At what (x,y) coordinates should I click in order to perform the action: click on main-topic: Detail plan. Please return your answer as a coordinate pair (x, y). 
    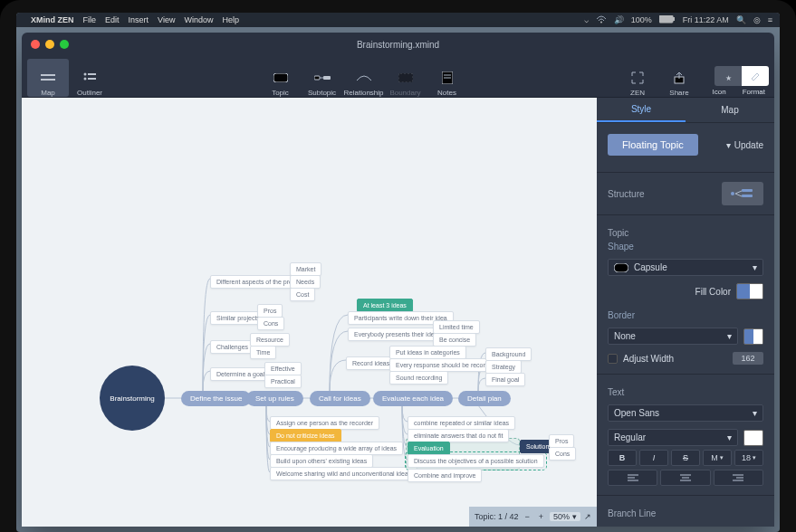
    Looking at the image, I should click on (484, 398).